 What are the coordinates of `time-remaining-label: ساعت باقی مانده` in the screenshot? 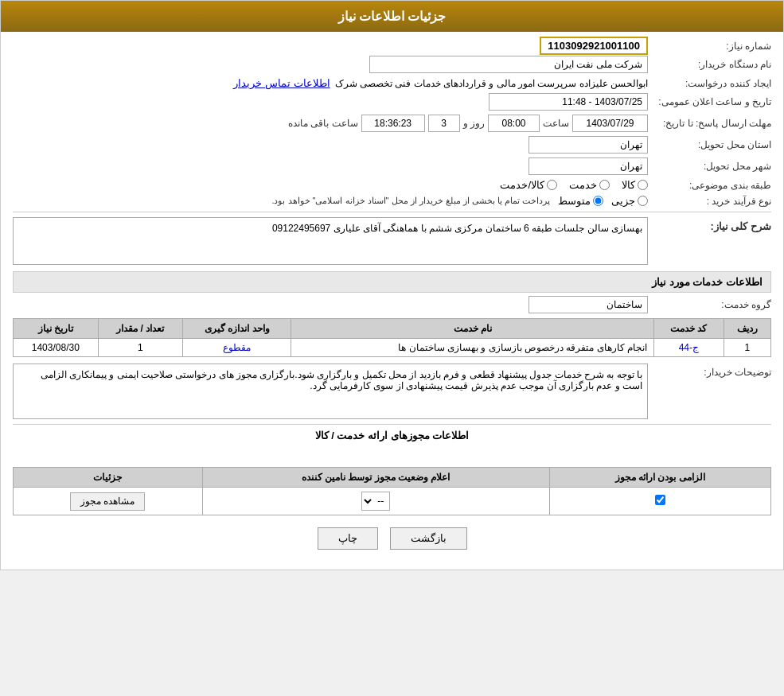 It's located at (323, 123).